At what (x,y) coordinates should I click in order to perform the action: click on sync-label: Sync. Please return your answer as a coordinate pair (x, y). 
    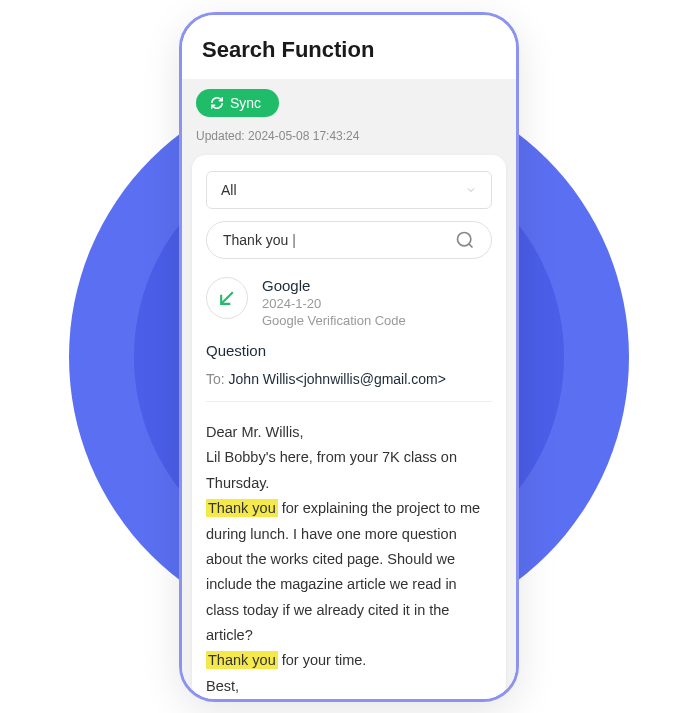
    Looking at the image, I should click on (246, 103).